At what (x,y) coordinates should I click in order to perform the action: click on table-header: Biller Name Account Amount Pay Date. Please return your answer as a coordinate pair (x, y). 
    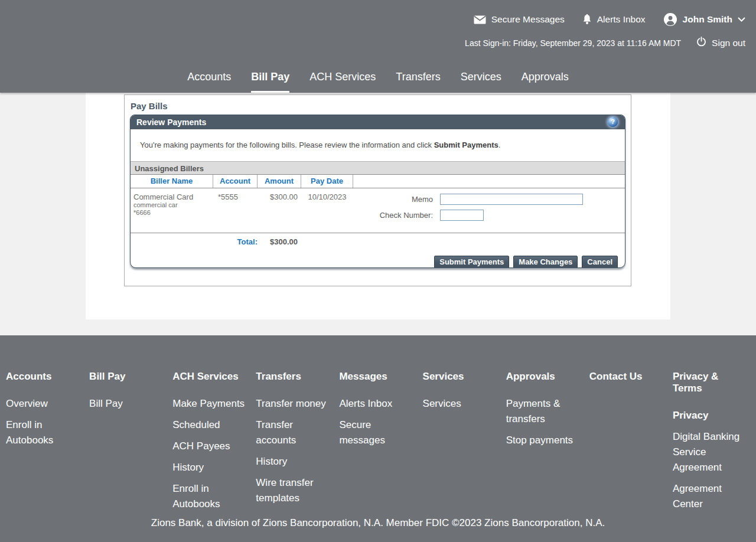
    Looking at the image, I should click on (378, 182).